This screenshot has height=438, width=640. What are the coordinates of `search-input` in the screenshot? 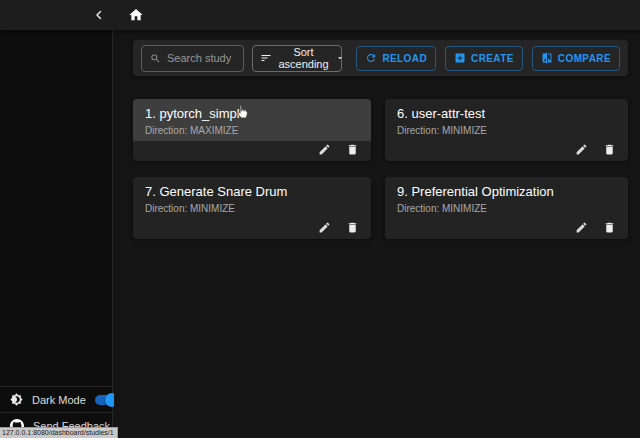 It's located at (201, 58).